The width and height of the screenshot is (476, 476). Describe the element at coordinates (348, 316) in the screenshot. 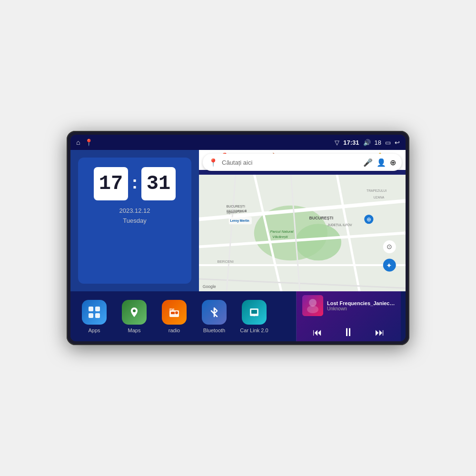

I see `music-player: Lost Frequencies_Janieck Devy-... Unknow…` at that location.